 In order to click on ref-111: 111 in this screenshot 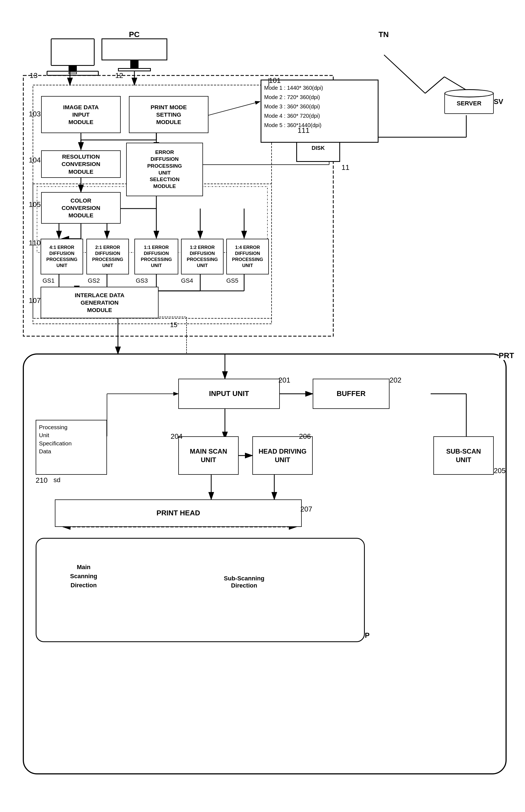, I will do `click(303, 130)`.